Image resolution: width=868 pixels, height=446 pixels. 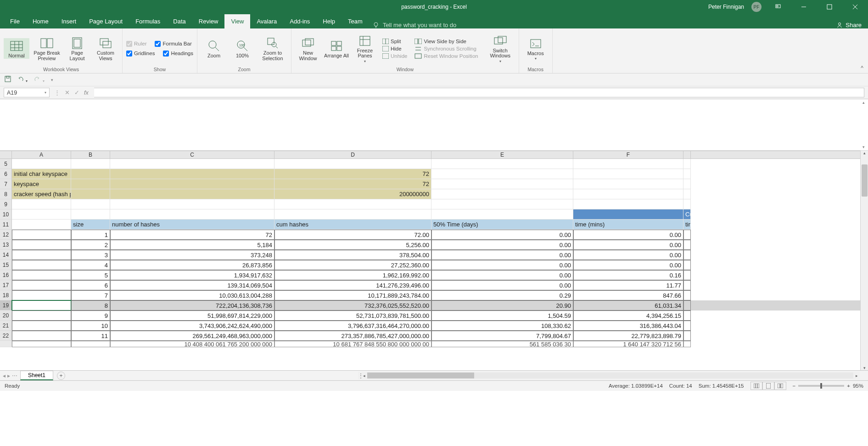 I want to click on tab-team: Team, so click(x=355, y=21).